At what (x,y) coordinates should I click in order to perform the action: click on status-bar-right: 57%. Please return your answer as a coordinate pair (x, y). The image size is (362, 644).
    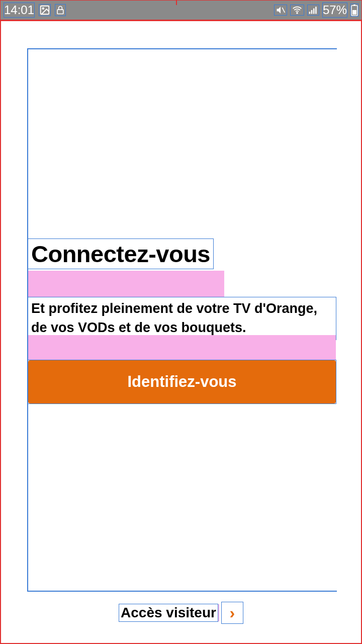
    Looking at the image, I should click on (316, 10).